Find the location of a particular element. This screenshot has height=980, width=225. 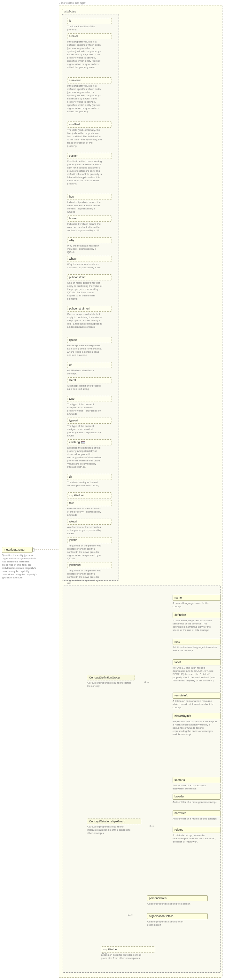

node-note: noteAdditional natural language informat… is located at coordinates (196, 646).